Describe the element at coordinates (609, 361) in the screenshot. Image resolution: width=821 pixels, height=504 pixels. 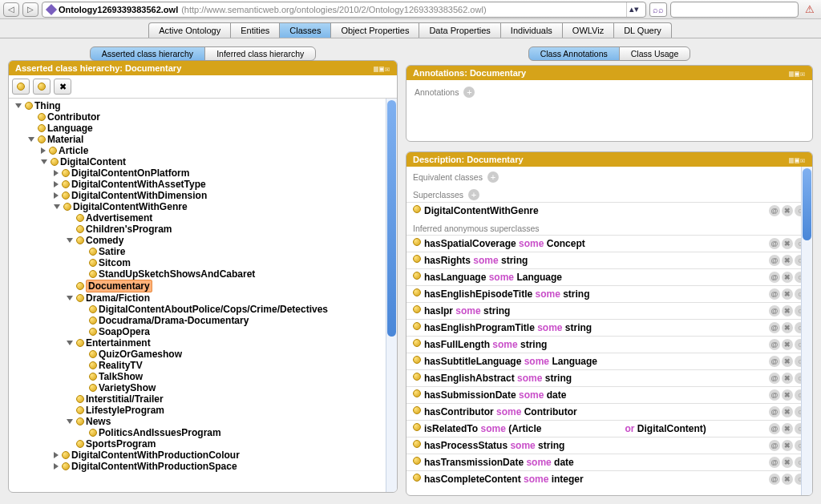
I see `inferred-row: hasSubtitleLanguage some Language @✖○` at that location.